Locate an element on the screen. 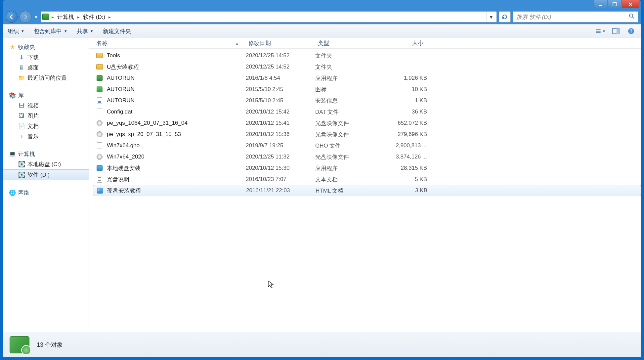 The height and width of the screenshot is (360, 644). drive-icon is located at coordinates (46, 17).